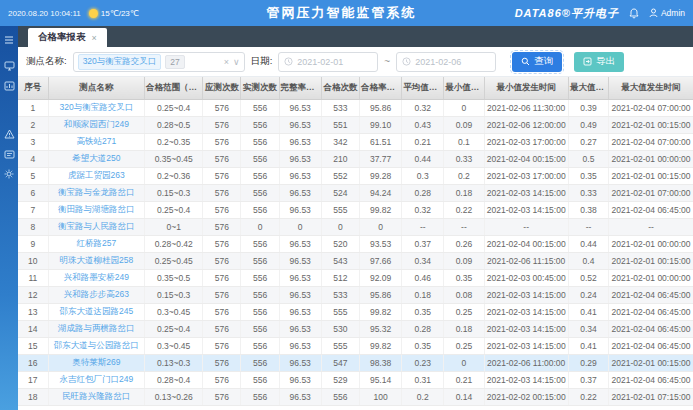  I want to click on table-cell: 0.2, so click(423, 396).